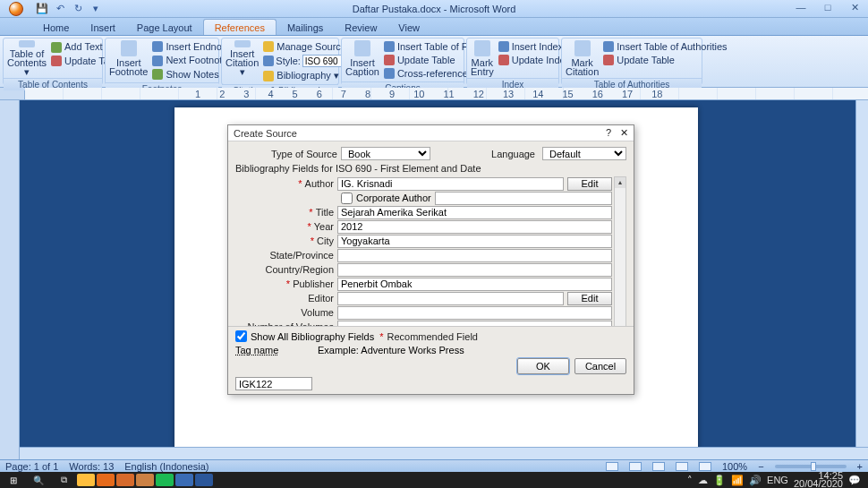 The image size is (868, 488). Describe the element at coordinates (855, 7) in the screenshot. I see `close-button: ✕` at that location.